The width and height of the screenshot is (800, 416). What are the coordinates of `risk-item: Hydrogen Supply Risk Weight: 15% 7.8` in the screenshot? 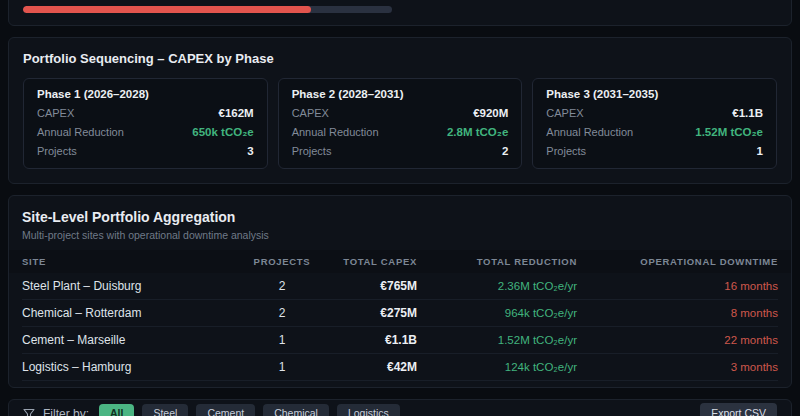 It's located at (208, 6).